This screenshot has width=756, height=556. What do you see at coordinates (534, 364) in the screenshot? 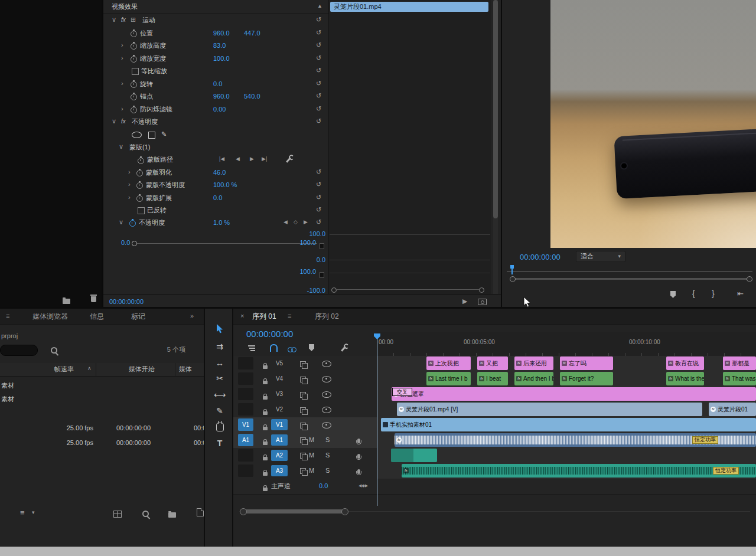
I see `clip-v5-3: fx后来还用` at bounding box center [534, 364].